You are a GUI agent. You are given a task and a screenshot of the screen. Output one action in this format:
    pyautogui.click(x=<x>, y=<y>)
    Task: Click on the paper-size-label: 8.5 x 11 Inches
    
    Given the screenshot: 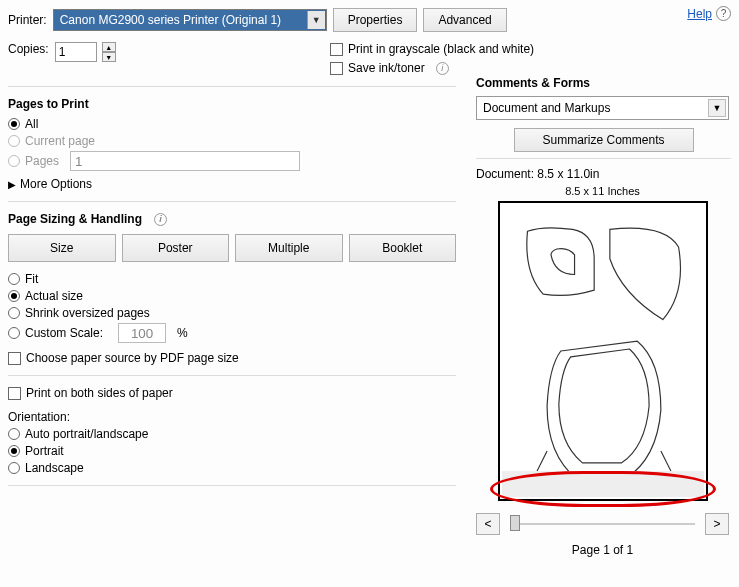 What is the action you would take?
    pyautogui.click(x=602, y=191)
    